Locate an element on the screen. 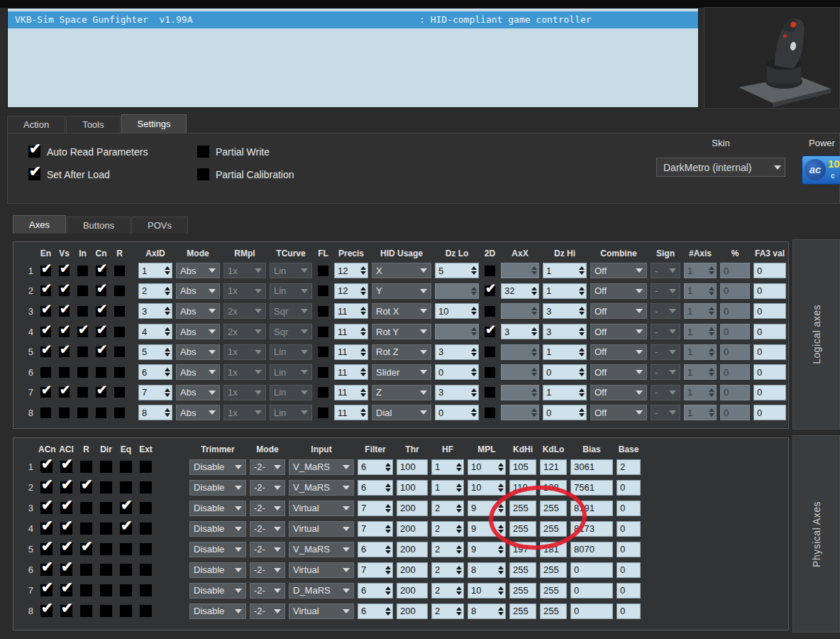  dz-hi-spinner: 0 is located at coordinates (565, 413).